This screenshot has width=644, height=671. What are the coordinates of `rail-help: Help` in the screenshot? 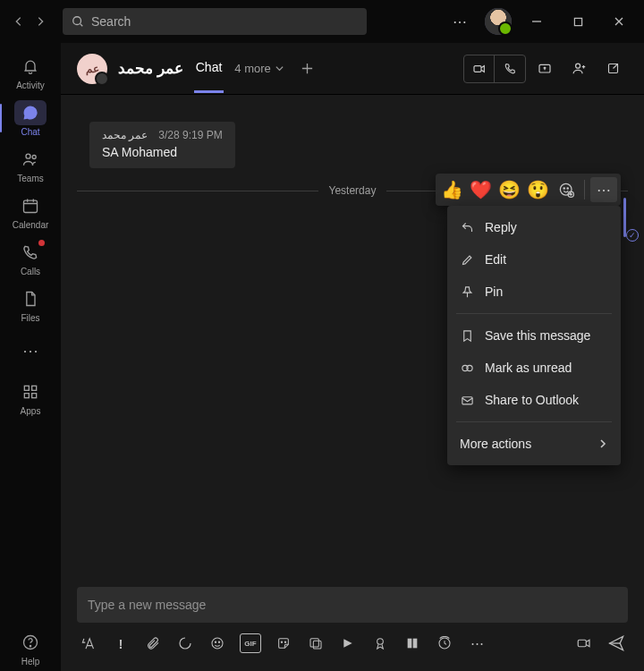 It's located at (30, 648).